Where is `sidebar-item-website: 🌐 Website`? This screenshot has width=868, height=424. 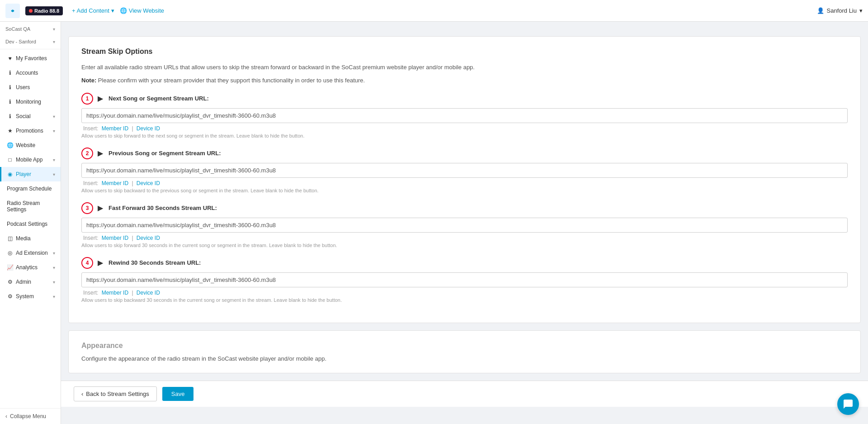 sidebar-item-website: 🌐 Website is located at coordinates (30, 145).